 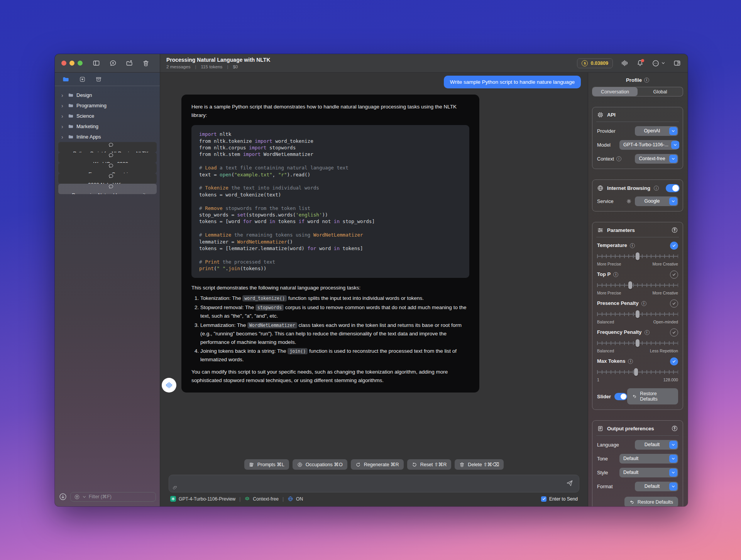 What do you see at coordinates (595, 63) in the screenshot?
I see `cost-badge: 0.03809` at bounding box center [595, 63].